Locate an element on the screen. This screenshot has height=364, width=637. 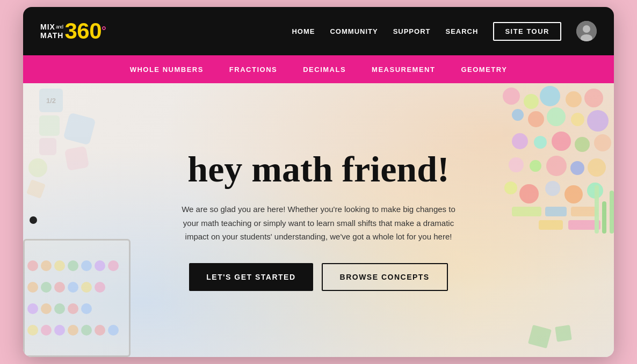
nav-search: SEARCH is located at coordinates (462, 31).